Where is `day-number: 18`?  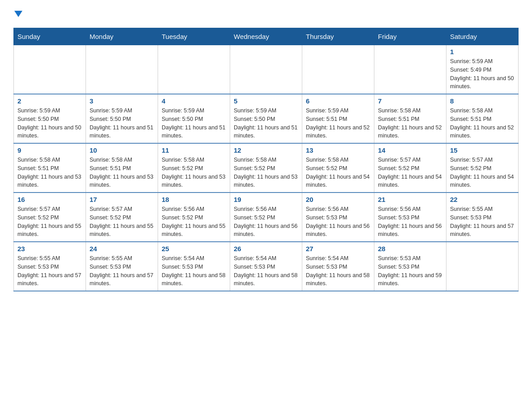
day-number: 18 is located at coordinates (194, 200).